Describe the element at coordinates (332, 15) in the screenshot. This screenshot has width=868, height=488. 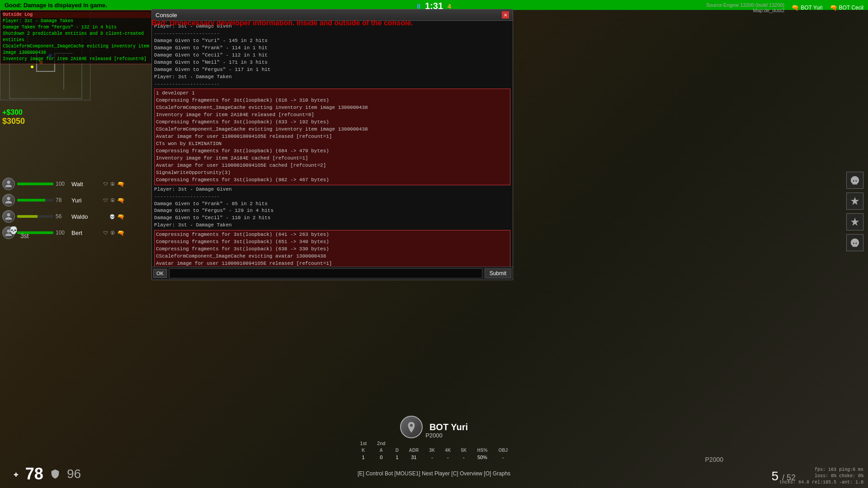
I see `console-titlebar: Console ✕` at that location.